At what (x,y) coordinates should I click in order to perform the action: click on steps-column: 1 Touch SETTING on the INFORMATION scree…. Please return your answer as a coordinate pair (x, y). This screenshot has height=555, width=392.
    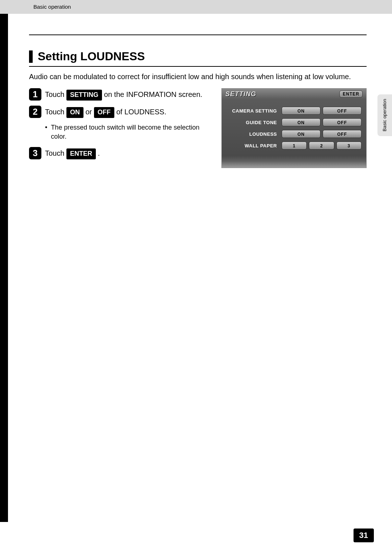
    Looking at the image, I should click on (120, 128).